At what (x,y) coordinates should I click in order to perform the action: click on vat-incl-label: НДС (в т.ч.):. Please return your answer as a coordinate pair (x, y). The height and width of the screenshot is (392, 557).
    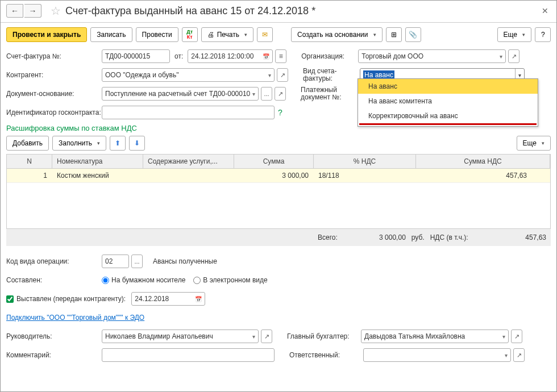
    Looking at the image, I should click on (449, 237).